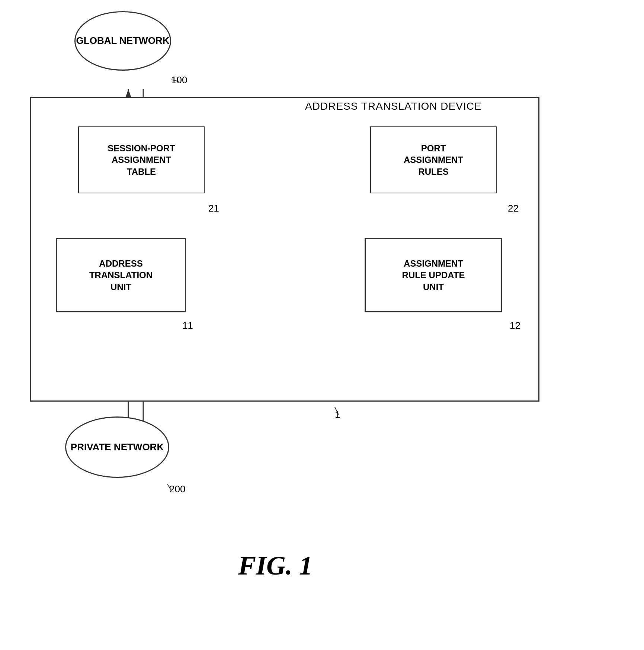 The image size is (644, 650). Describe the element at coordinates (433, 160) in the screenshot. I see `port-assignment-rules-label: PORTASSIGNMENTRULES` at that location.